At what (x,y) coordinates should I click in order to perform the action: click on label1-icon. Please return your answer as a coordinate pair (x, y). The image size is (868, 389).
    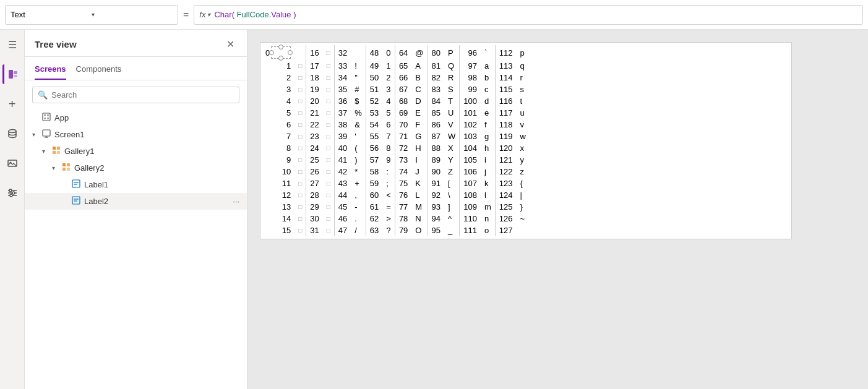
    Looking at the image, I should click on (76, 184).